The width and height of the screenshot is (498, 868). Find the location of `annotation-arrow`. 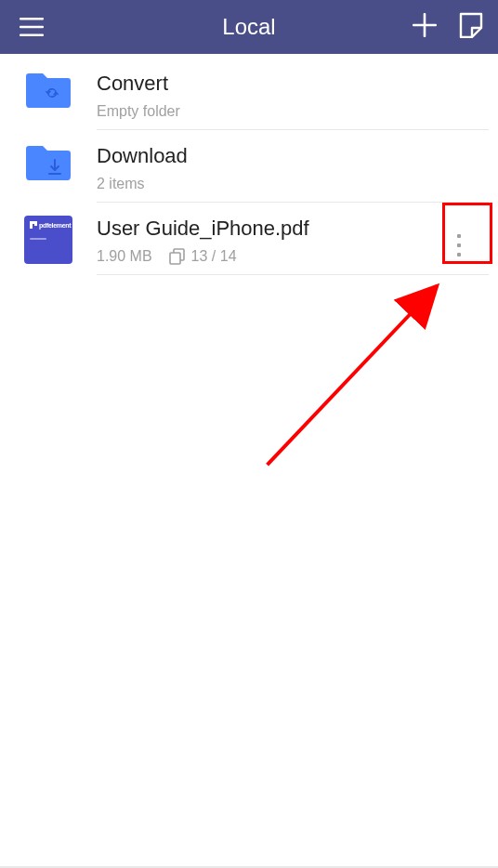

annotation-arrow is located at coordinates (353, 365).